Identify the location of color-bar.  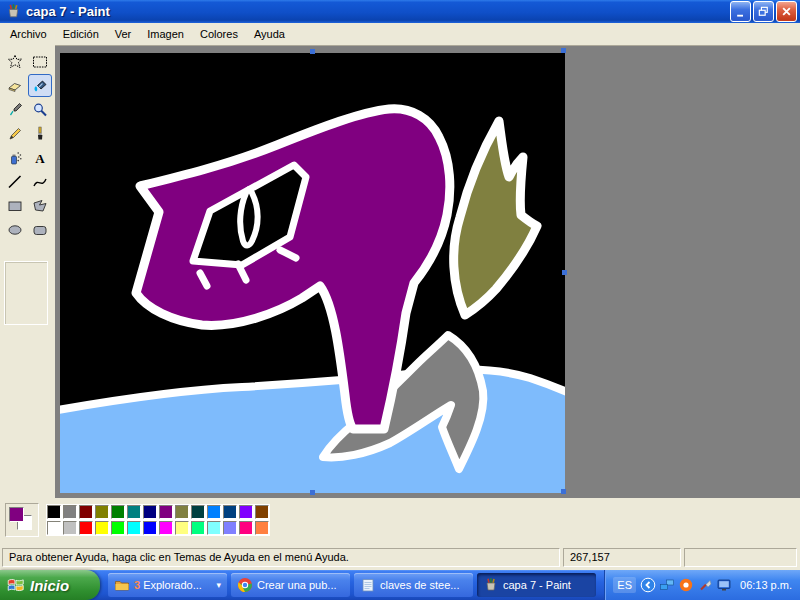
(400, 522).